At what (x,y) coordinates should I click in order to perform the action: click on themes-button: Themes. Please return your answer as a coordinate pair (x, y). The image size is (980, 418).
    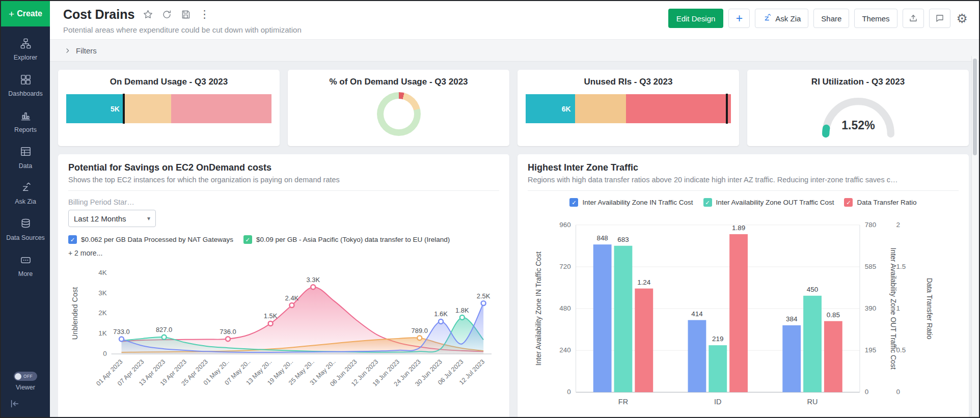
    Looking at the image, I should click on (876, 18).